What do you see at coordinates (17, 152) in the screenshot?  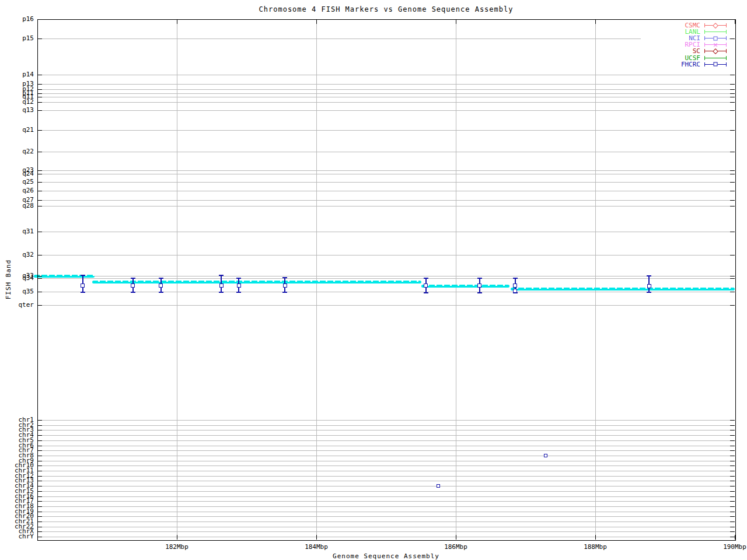 I see `y-tick-label: q22` at bounding box center [17, 152].